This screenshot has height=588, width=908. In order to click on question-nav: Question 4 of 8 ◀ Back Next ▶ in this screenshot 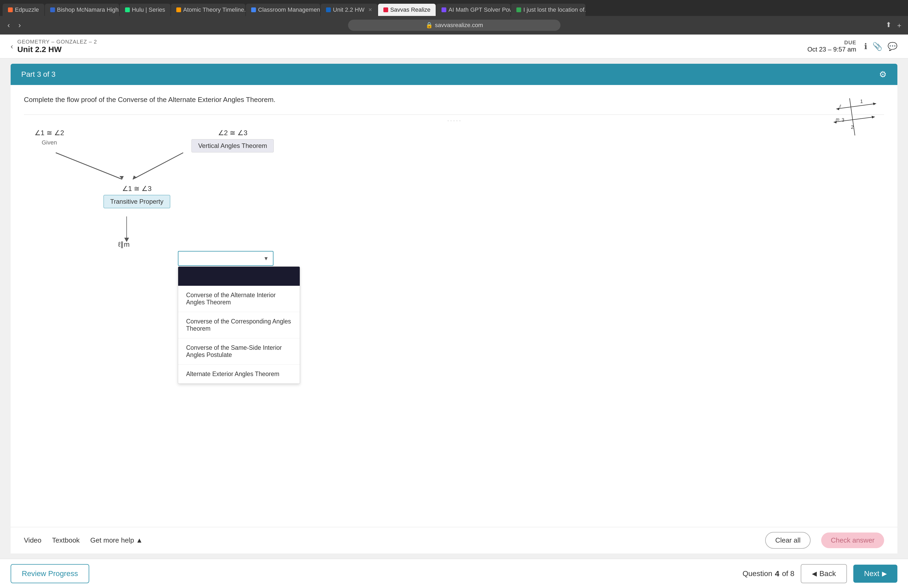, I will do `click(820, 574)`.